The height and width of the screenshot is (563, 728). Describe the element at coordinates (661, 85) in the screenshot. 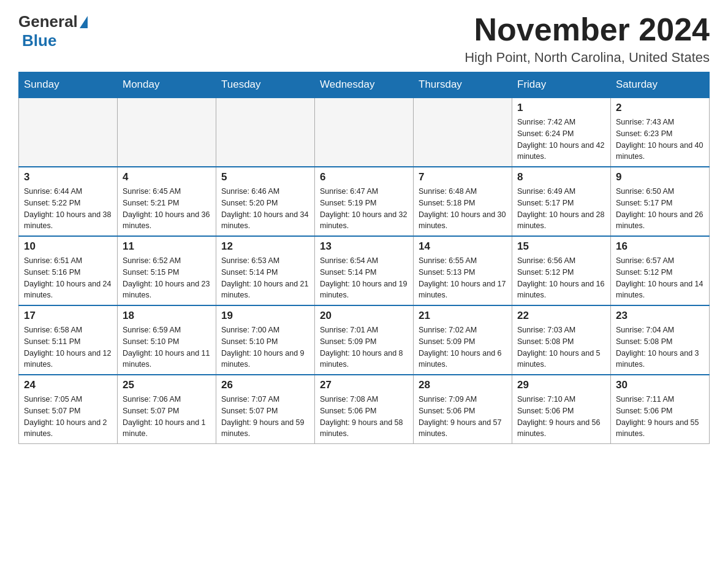

I see `header-saturday: Saturday` at that location.